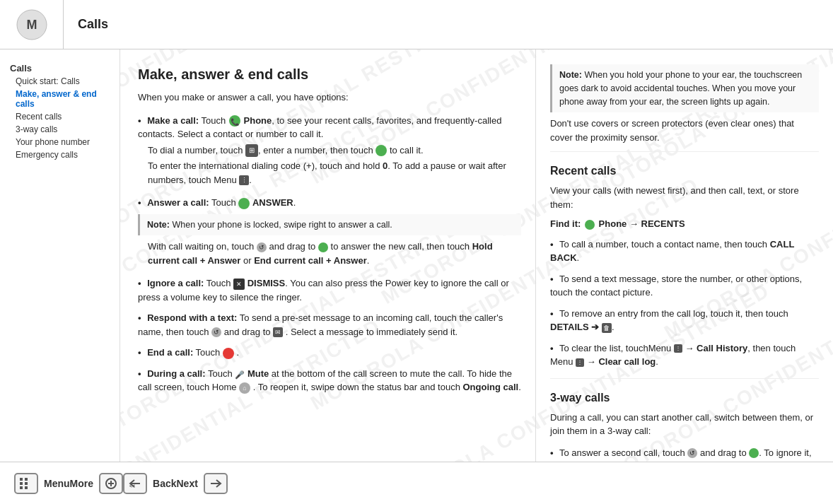  Describe the element at coordinates (192, 318) in the screenshot. I see `bullet-respond-label: Respond with a text:` at that location.